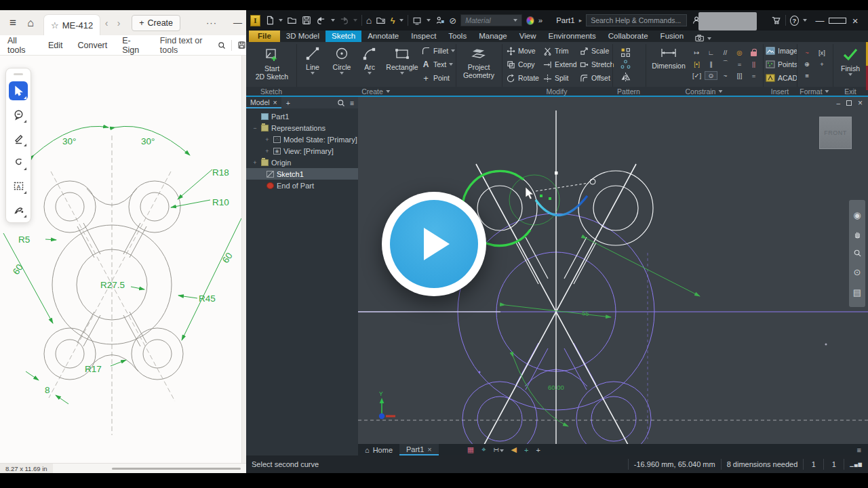 The width and height of the screenshot is (868, 488). What do you see at coordinates (572, 37) in the screenshot?
I see `tab-environments: Environments` at bounding box center [572, 37].